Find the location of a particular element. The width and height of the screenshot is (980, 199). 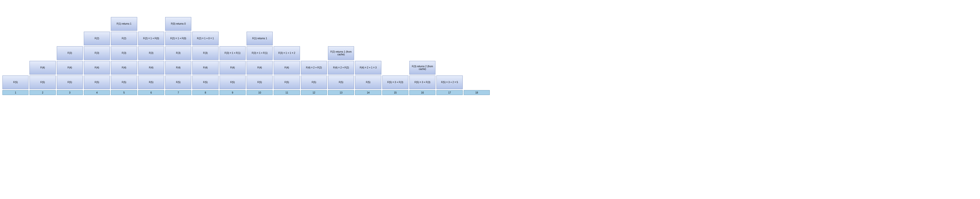

step-label: 17 is located at coordinates (450, 93).